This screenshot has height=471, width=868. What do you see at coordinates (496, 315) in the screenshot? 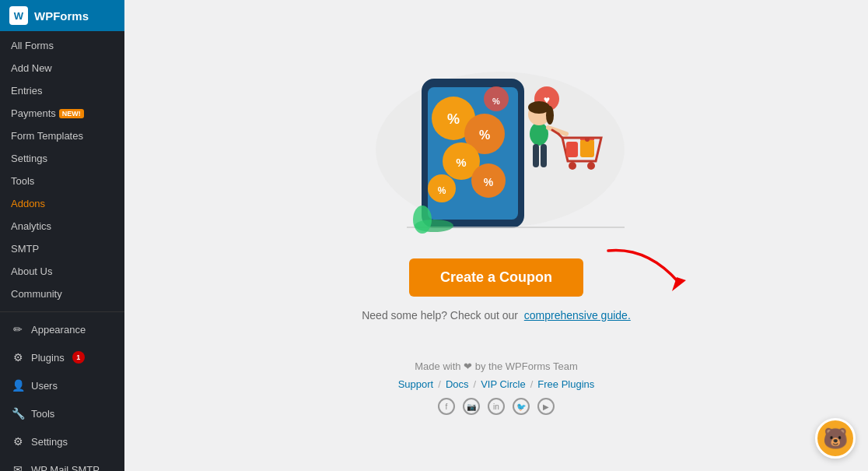
I see `help-text: Need some help? Check out our comprehens…` at bounding box center [496, 315].